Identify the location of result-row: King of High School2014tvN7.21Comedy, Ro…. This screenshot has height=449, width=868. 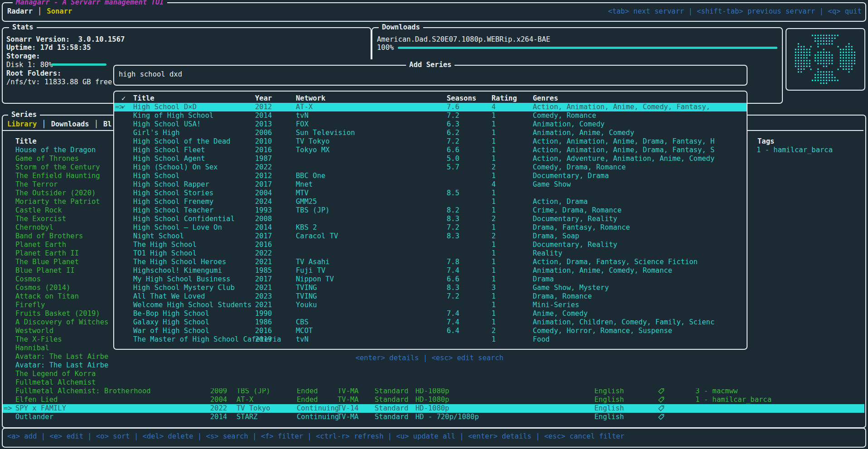
(430, 116).